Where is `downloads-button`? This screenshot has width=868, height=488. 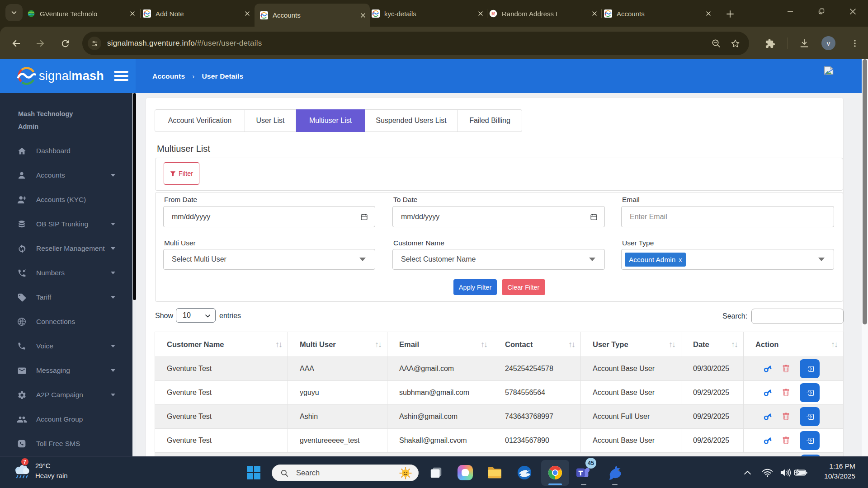 downloads-button is located at coordinates (804, 43).